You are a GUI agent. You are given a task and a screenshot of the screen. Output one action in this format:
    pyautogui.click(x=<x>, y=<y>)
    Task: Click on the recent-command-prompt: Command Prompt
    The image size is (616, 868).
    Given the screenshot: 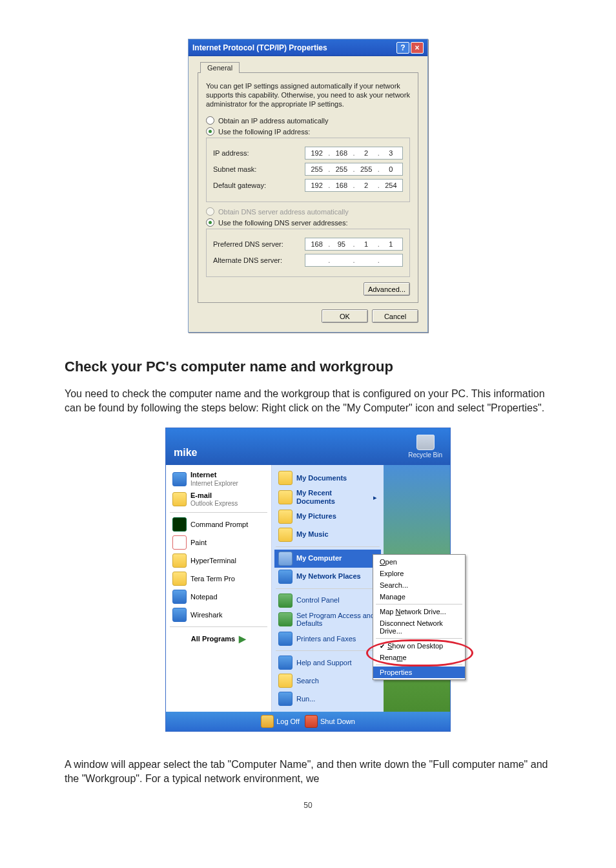 What is the action you would take?
    pyautogui.click(x=218, y=524)
    